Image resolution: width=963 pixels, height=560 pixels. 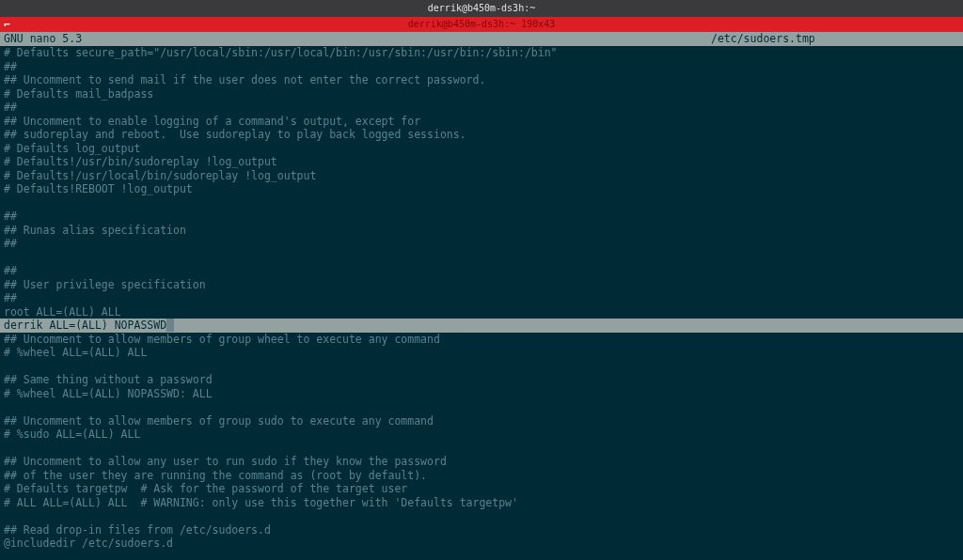 I want to click on editor-line: ## Uncomment to allow members of group w…, so click(x=482, y=340).